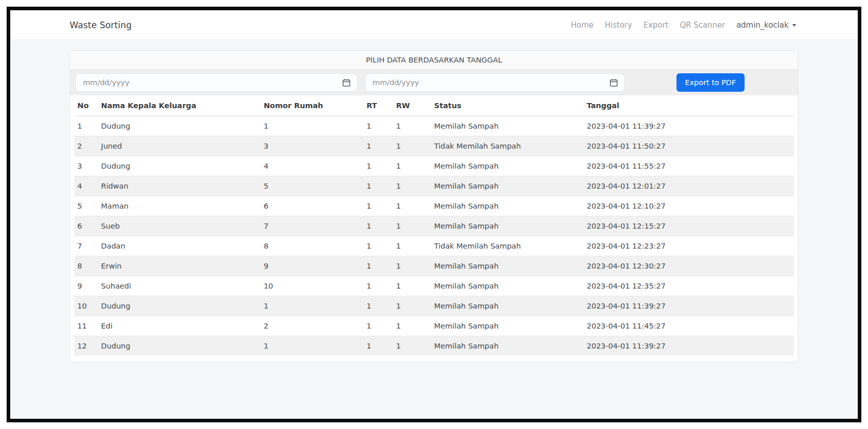  Describe the element at coordinates (689, 246) in the screenshot. I see `cell-tanggal: 2023-04-01 12:23:27` at that location.